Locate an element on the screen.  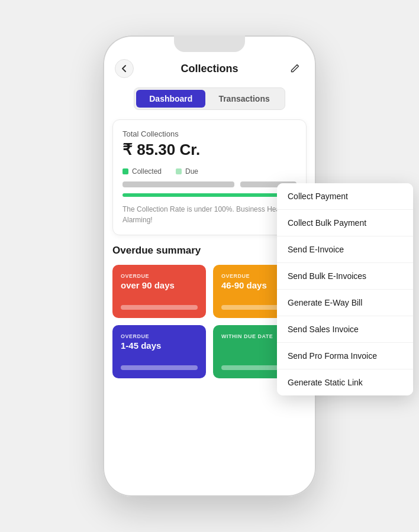
legend-collected: Collected is located at coordinates (142, 171).